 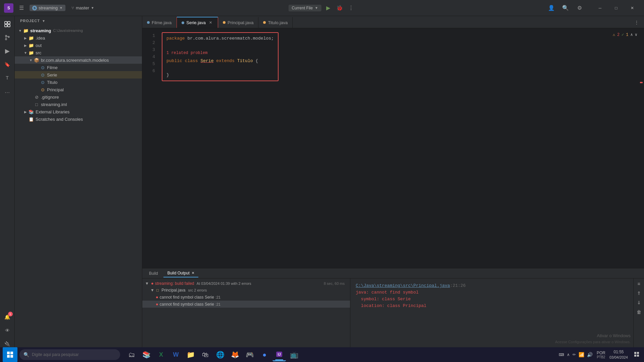 What do you see at coordinates (79, 82) in the screenshot?
I see `tree-item-titulo: ▶ ⊙ Titulo` at bounding box center [79, 82].